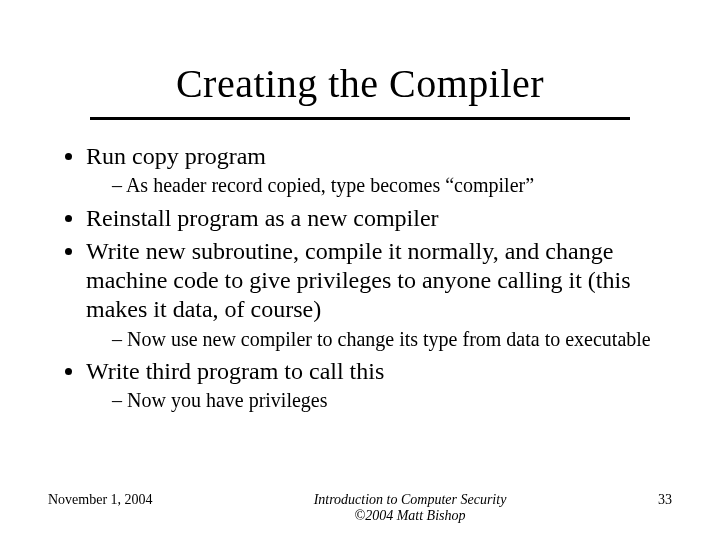 The image size is (720, 540). What do you see at coordinates (128, 500) in the screenshot?
I see `footer-date: November 1, 2004` at bounding box center [128, 500].